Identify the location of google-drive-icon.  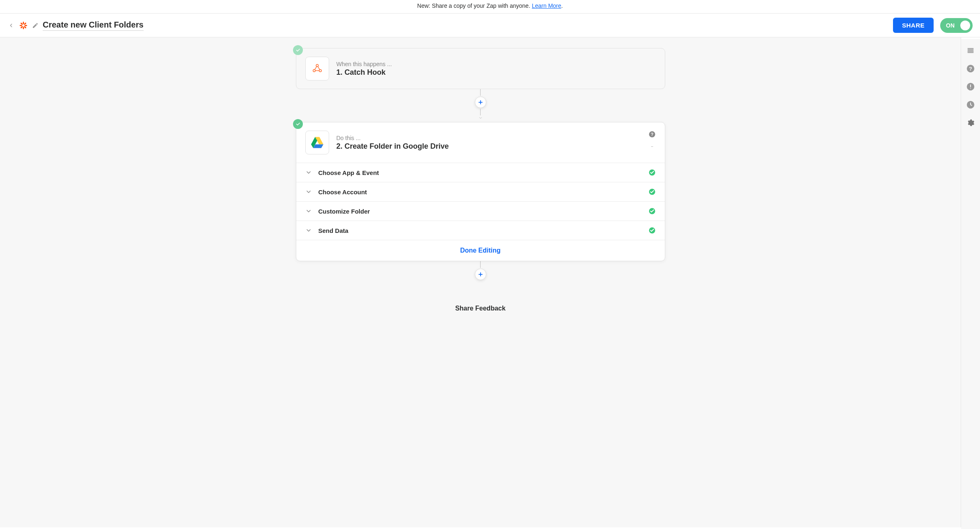
(317, 143).